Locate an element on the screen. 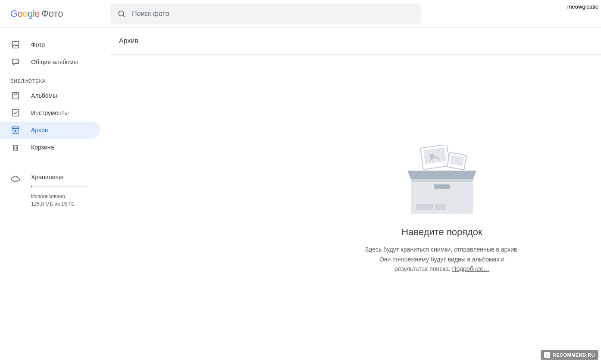  search-input is located at coordinates (273, 14).